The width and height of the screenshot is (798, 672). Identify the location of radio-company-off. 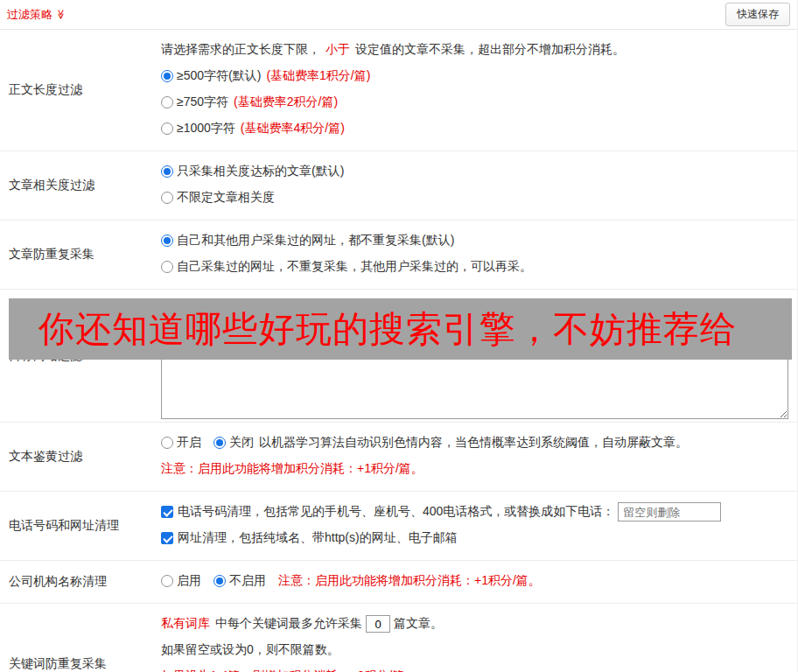
(220, 581).